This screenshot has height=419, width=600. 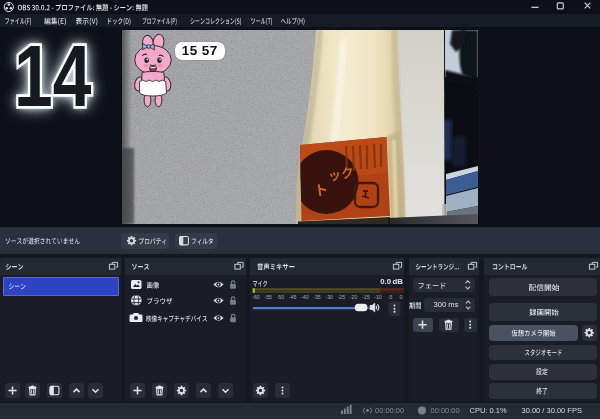 I want to click on svg-text: -55, so click(x=268, y=297).